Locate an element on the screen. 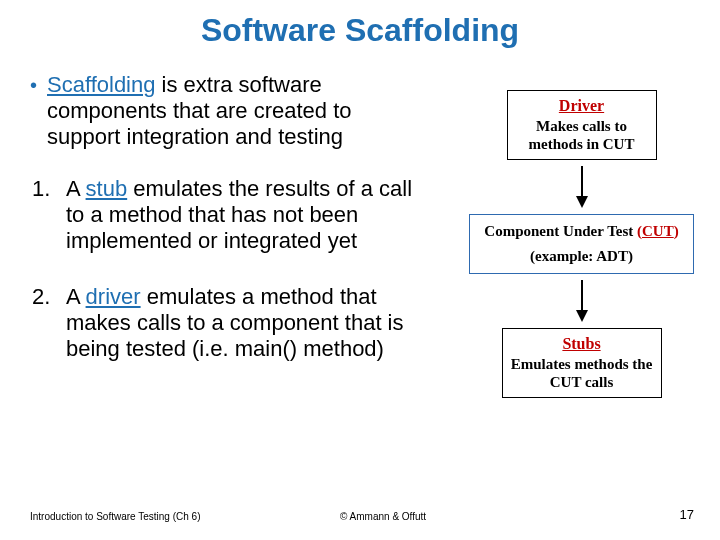 The width and height of the screenshot is (720, 540). numbered-text-1: A stub emulates the results of a call to… is located at coordinates (248, 215).